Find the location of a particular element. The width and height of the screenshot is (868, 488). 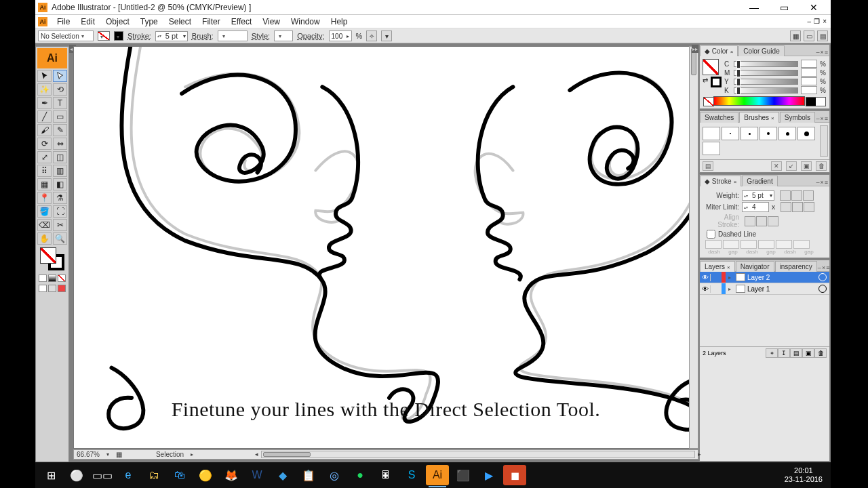

black-value is located at coordinates (809, 90).